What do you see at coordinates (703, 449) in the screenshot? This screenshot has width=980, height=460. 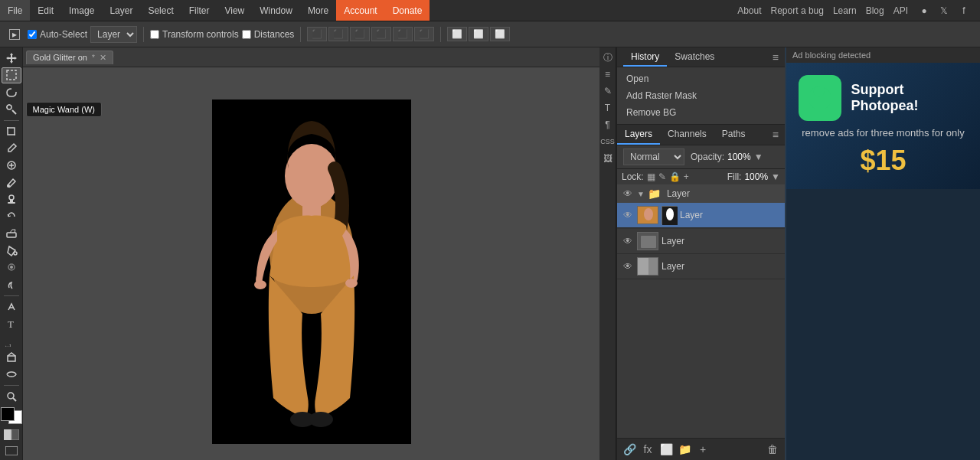 I see `new-layer-btn: +` at bounding box center [703, 449].